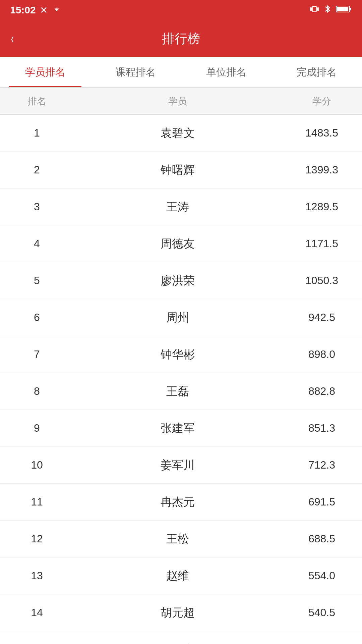  What do you see at coordinates (37, 465) in the screenshot?
I see `cell-rank: 10` at bounding box center [37, 465].